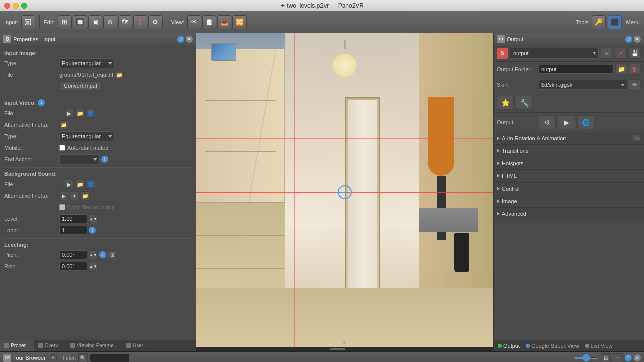  I want to click on type-select: Equirectangular, so click(87, 63).